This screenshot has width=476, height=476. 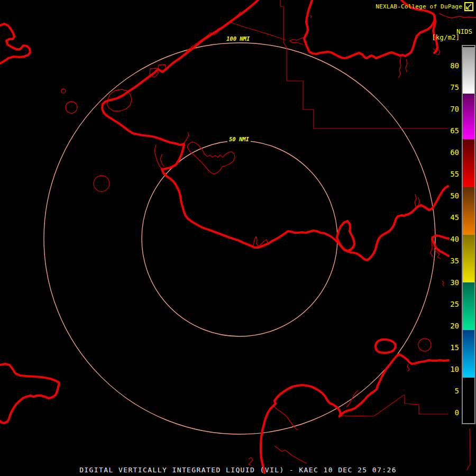 What do you see at coordinates (455, 87) in the screenshot?
I see `colorbar-tick-label: 75` at bounding box center [455, 87].